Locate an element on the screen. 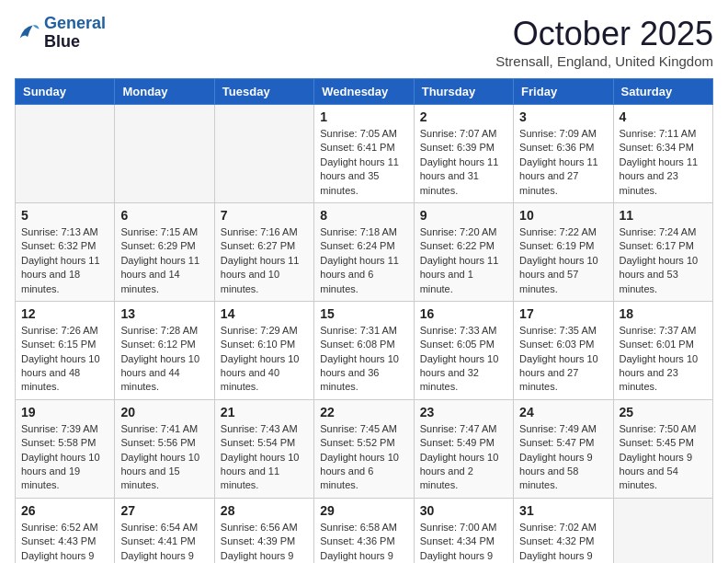 Image resolution: width=728 pixels, height=563 pixels. calendar-day-cell: 11 Sunrise: 7:24 AMSunset: 6:17 PMDaylig… is located at coordinates (663, 252).